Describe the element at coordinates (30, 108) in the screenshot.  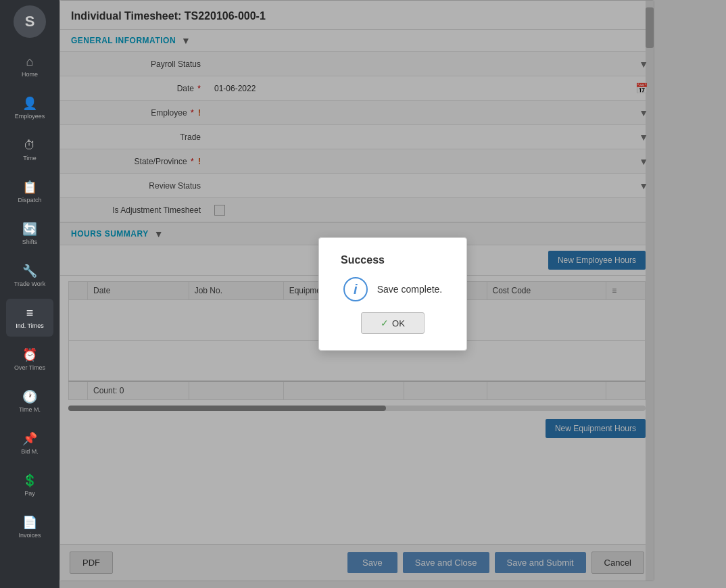
I see `sidebar-item-employees: 👤 Employees` at that location.